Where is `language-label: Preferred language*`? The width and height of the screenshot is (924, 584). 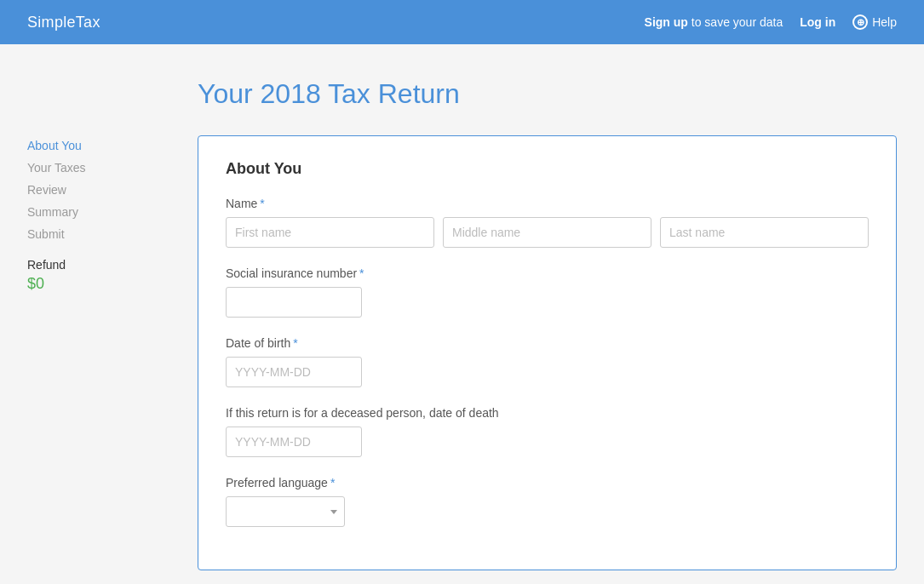
language-label: Preferred language* is located at coordinates (547, 483).